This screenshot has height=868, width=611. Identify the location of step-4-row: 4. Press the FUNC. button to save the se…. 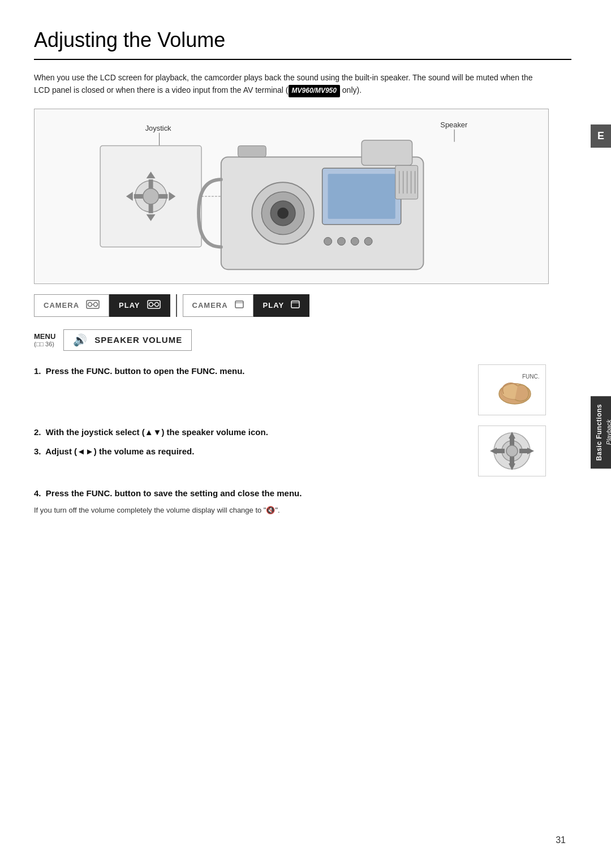
(291, 501).